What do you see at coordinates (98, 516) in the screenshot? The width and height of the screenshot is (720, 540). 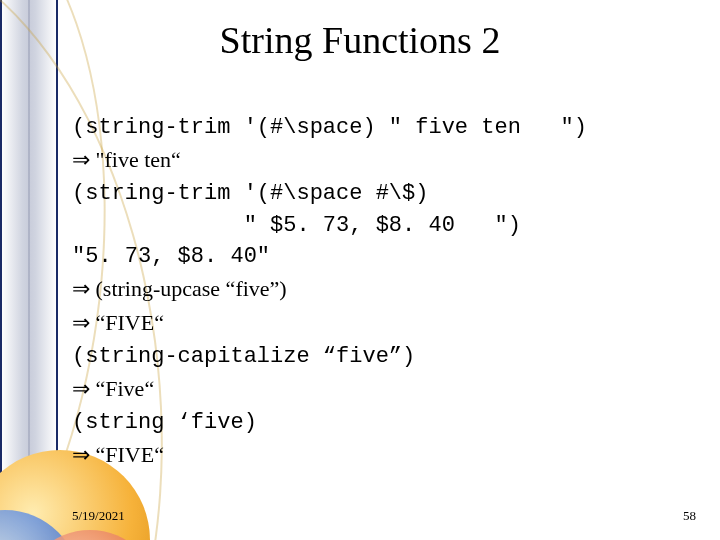 I see `footer-date: 5/19/2021` at bounding box center [98, 516].